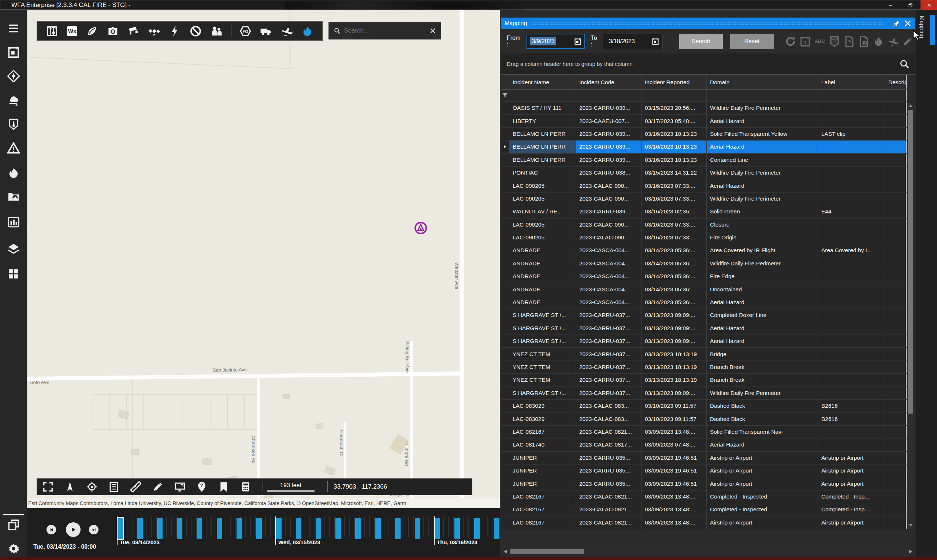 The image size is (937, 560). What do you see at coordinates (704, 121) in the screenshot?
I see `table-row: LIBERTY 2023-CAAEU-007... 03/17/2023 05:…` at bounding box center [704, 121].